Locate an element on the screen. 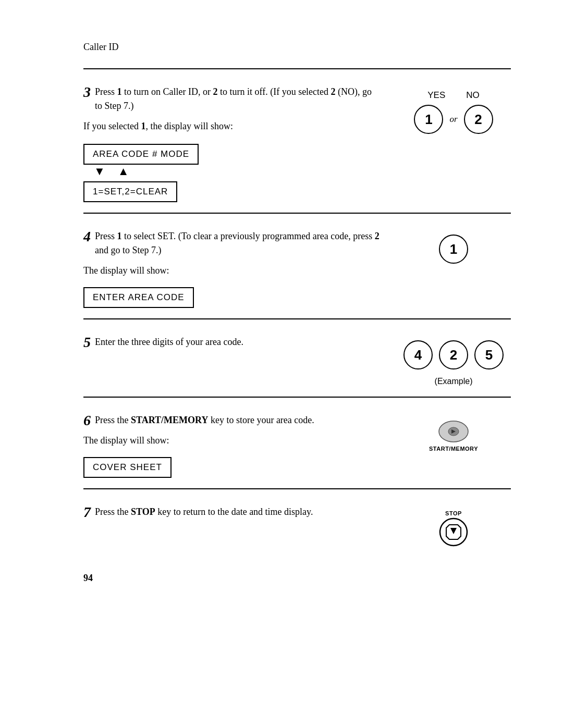  yes-label: YES is located at coordinates (436, 95).